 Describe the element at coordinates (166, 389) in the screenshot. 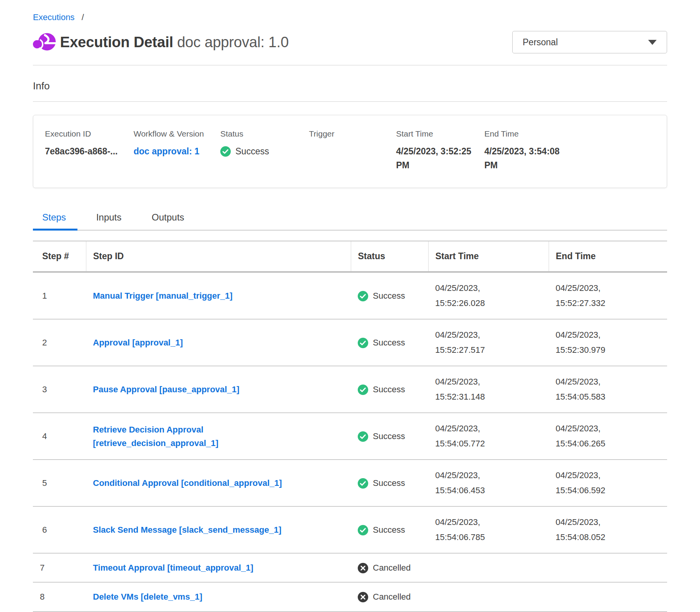

I see `step-link: Pause Approval [pause_approval_1]` at that location.